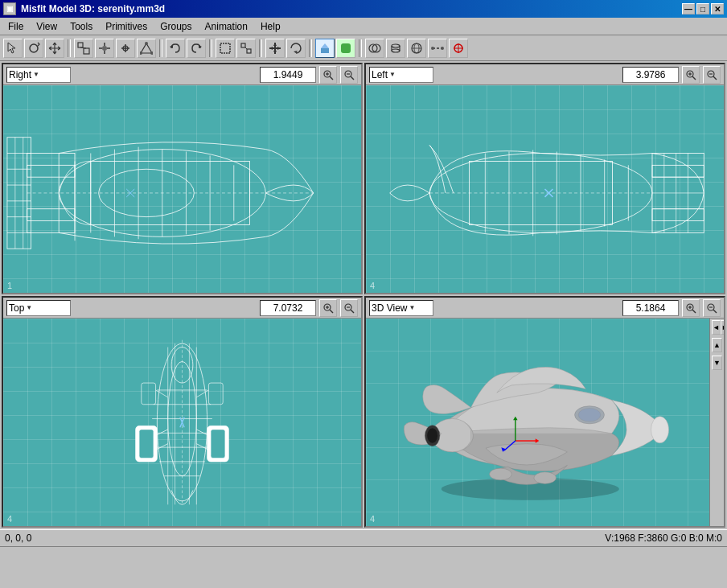 The height and width of the screenshot is (588, 727). What do you see at coordinates (175, 27) in the screenshot?
I see `menu-groups: Groups` at bounding box center [175, 27].